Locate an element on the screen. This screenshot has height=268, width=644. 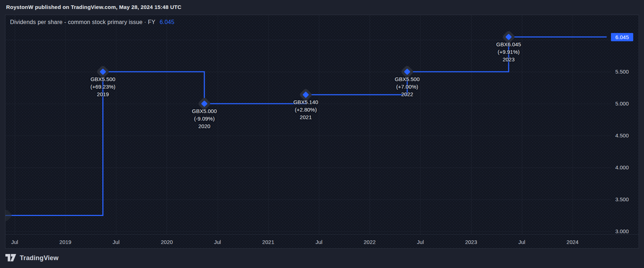
chart-title-value: 6.045 is located at coordinates (167, 22).